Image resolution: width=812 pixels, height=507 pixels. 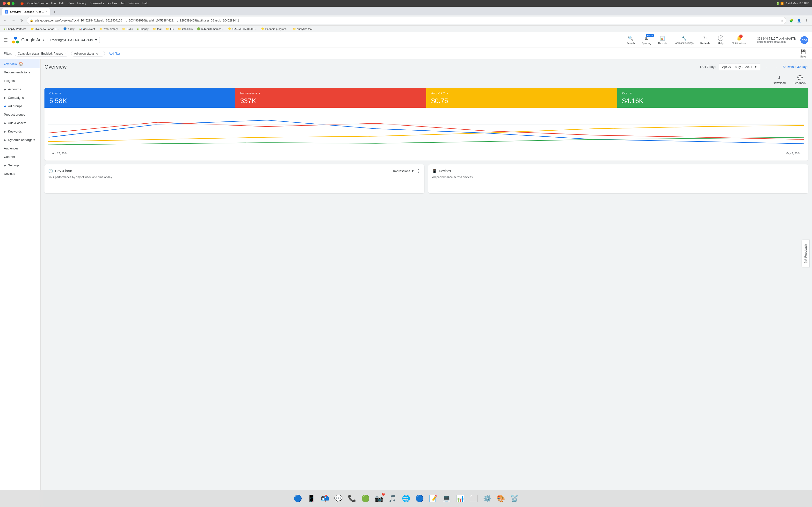 I want to click on menu-chrome: Google Chrome, so click(x=38, y=3).